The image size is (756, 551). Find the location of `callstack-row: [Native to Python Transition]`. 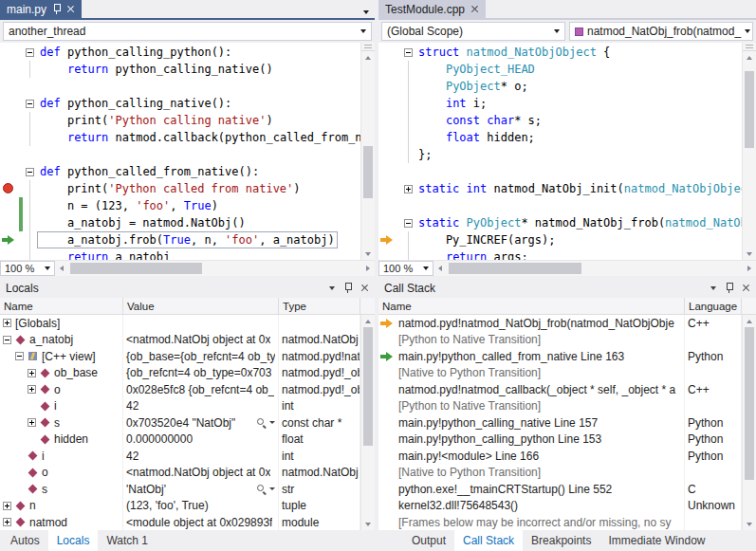

callstack-row: [Native to Python Transition] is located at coordinates (560, 473).